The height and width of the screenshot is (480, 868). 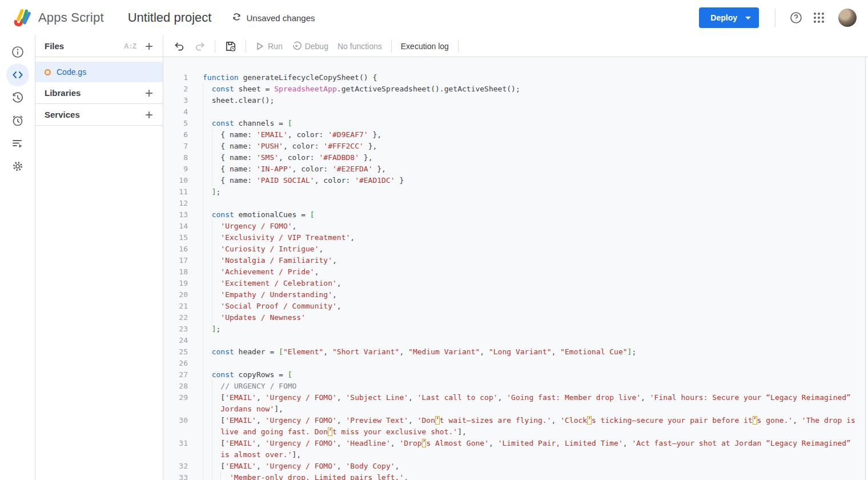 What do you see at coordinates (18, 98) in the screenshot?
I see `history-icon` at bounding box center [18, 98].